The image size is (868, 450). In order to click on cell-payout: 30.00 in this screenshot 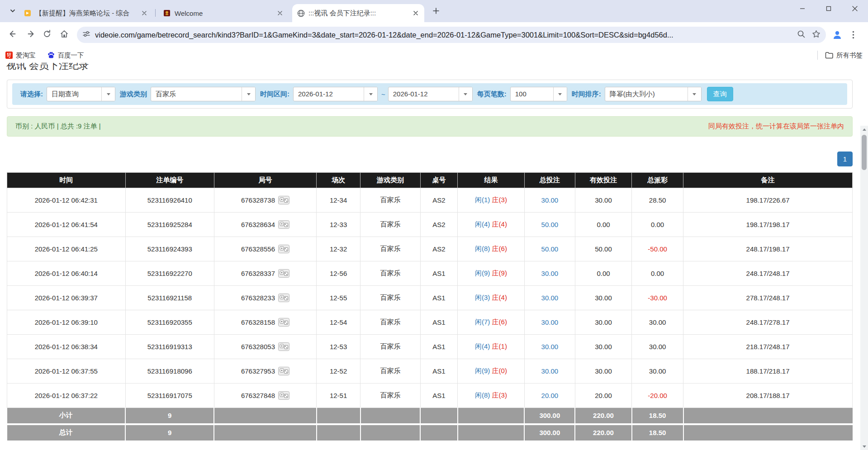, I will do `click(658, 371)`.